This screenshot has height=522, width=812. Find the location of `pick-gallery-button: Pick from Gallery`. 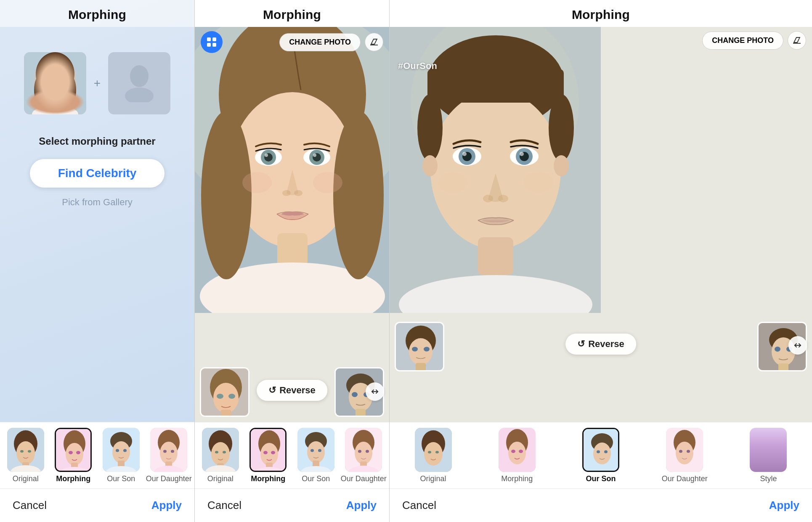

pick-gallery-button: Pick from Gallery is located at coordinates (97, 202).